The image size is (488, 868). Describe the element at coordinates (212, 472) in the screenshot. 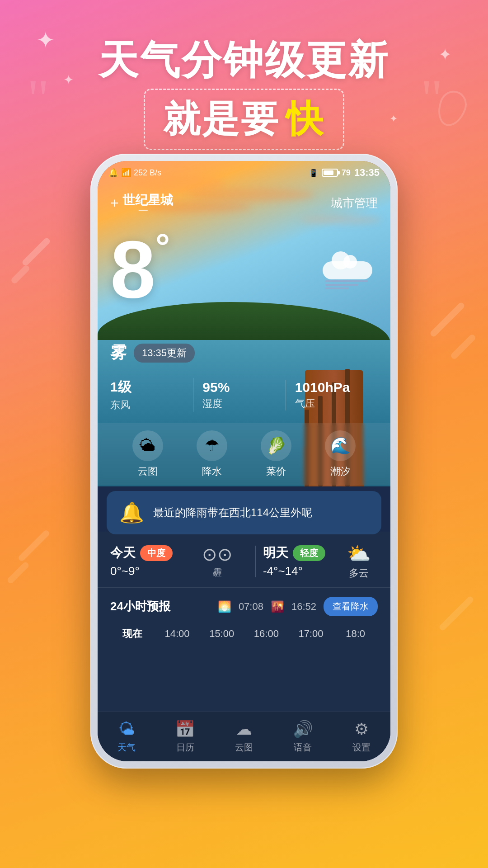

I see `action-rain-label: 降水` at that location.